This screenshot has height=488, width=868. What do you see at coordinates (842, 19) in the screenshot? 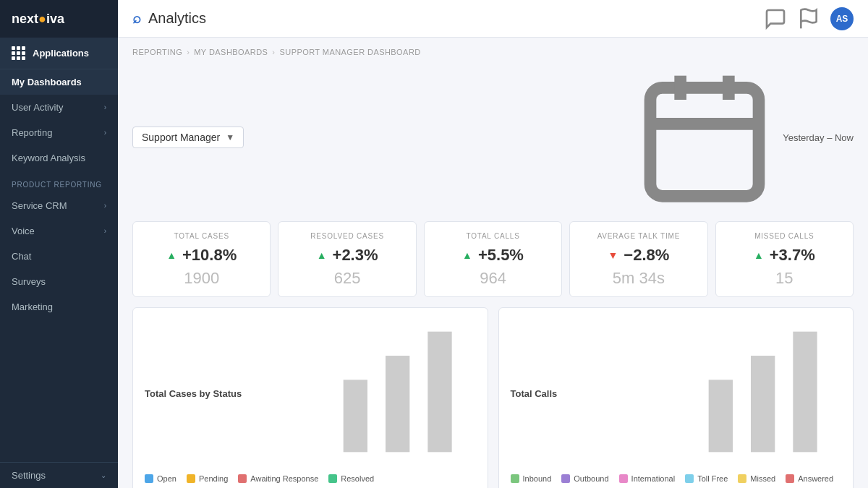
I see `user-avatar: AS` at bounding box center [842, 19].